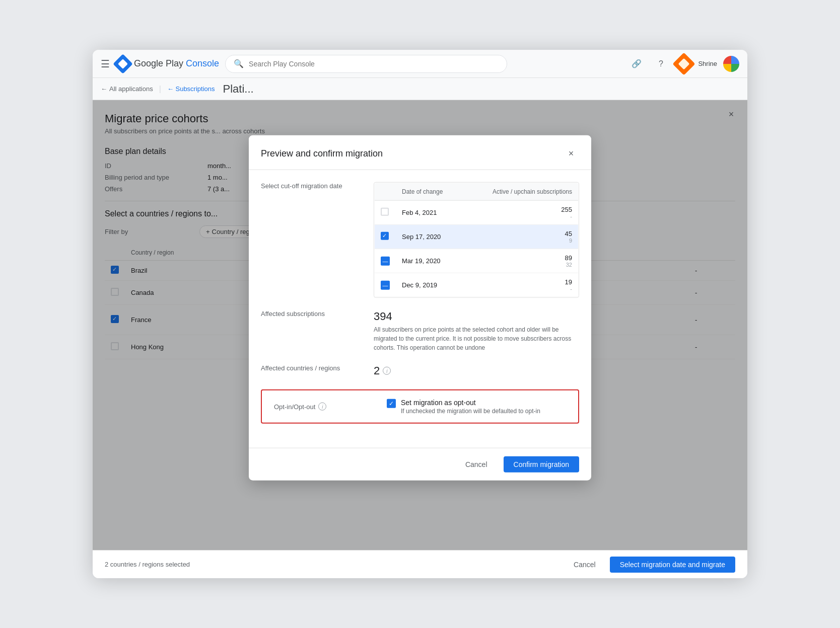 The image size is (840, 628). What do you see at coordinates (105, 64) in the screenshot?
I see `hamburger-icon: ☰` at bounding box center [105, 64].